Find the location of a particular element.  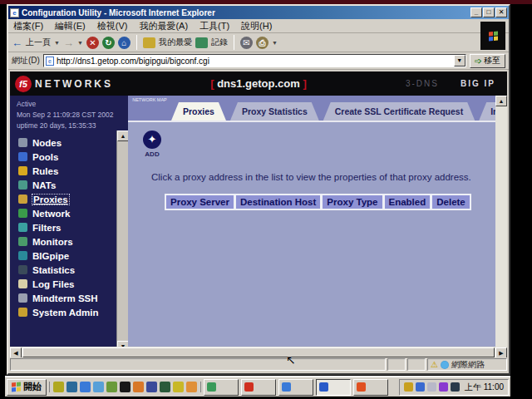

go-icon: ➩ is located at coordinates (479, 62).